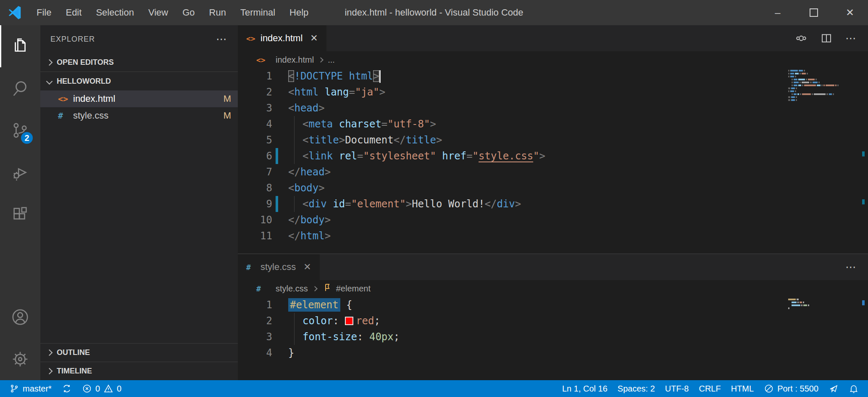 The width and height of the screenshot is (868, 397). Describe the element at coordinates (20, 359) in the screenshot. I see `gear-icon` at that location.